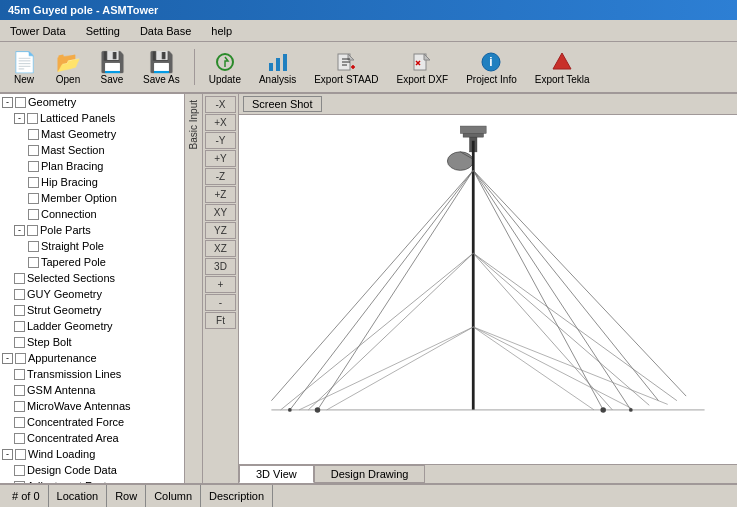 Image resolution: width=737 pixels, height=507 pixels. Describe the element at coordinates (34, 214) in the screenshot. I see `check-connection` at that location.